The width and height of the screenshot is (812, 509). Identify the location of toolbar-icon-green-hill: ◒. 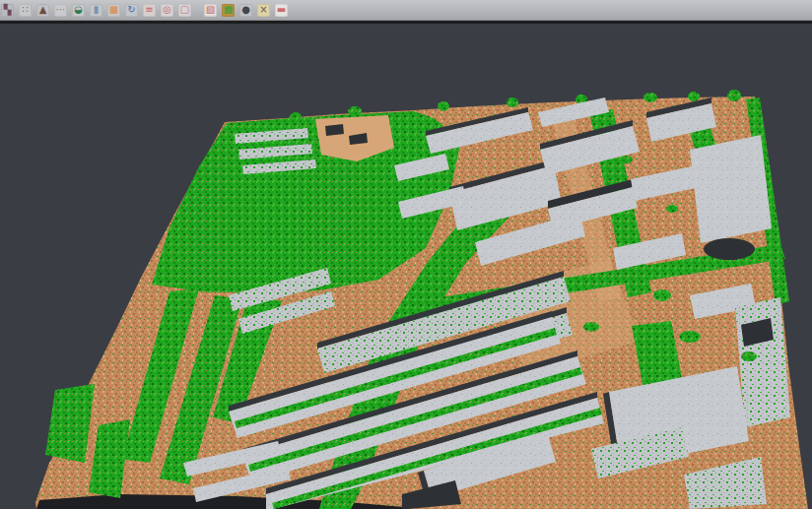
(79, 10).